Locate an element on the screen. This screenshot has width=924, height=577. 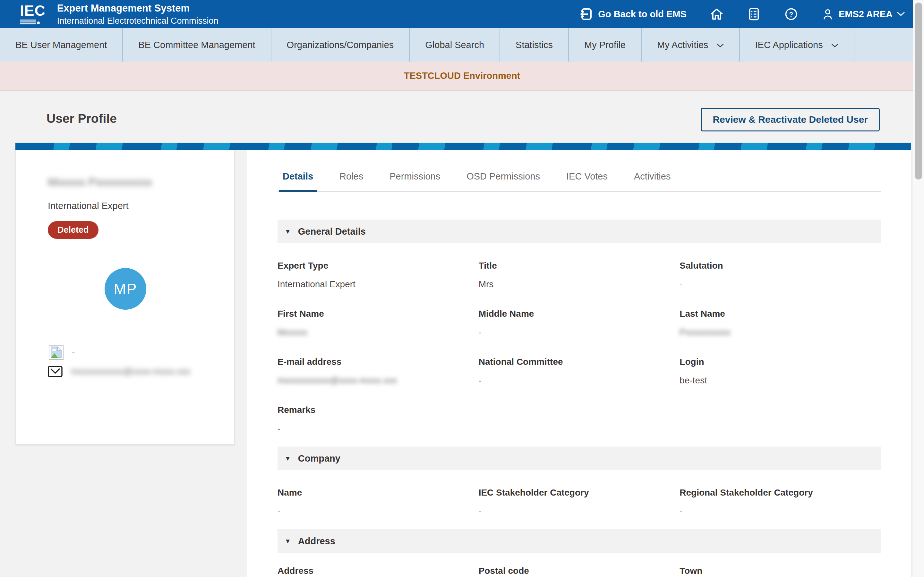
profile-name-masked: Mxxxxx Pxxxxxxxxxx is located at coordinates (100, 182).